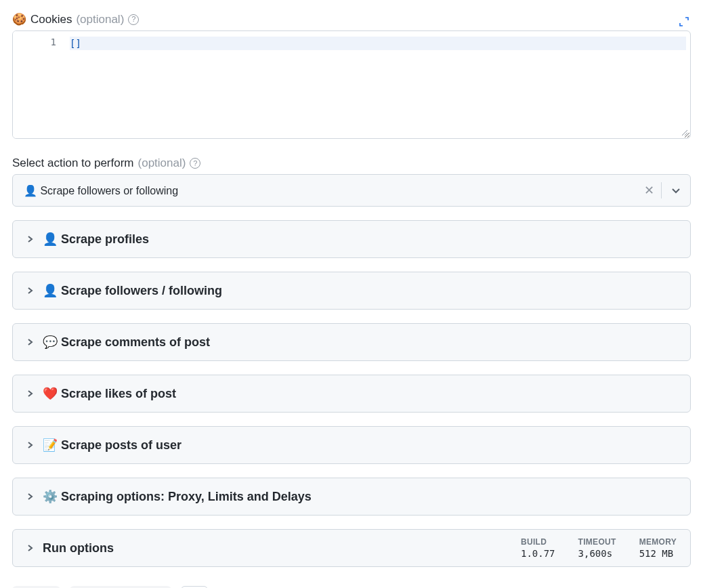 Image resolution: width=703 pixels, height=588 pixels. I want to click on meta-value: 3,600s, so click(597, 553).